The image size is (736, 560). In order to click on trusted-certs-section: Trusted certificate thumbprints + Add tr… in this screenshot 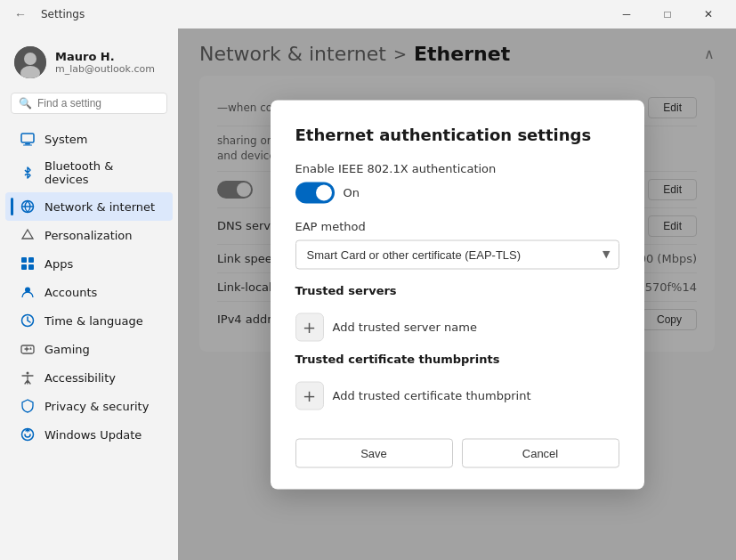, I will do `click(457, 385)`.